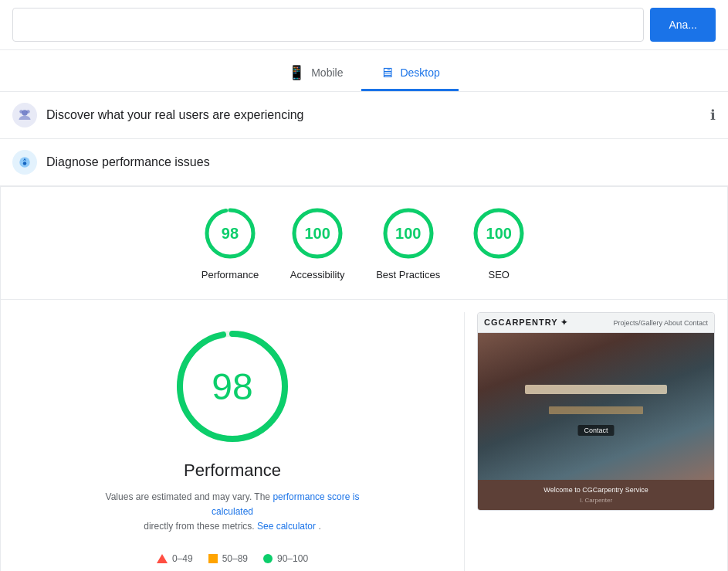  I want to click on score-accessibility-value: 100, so click(317, 233).